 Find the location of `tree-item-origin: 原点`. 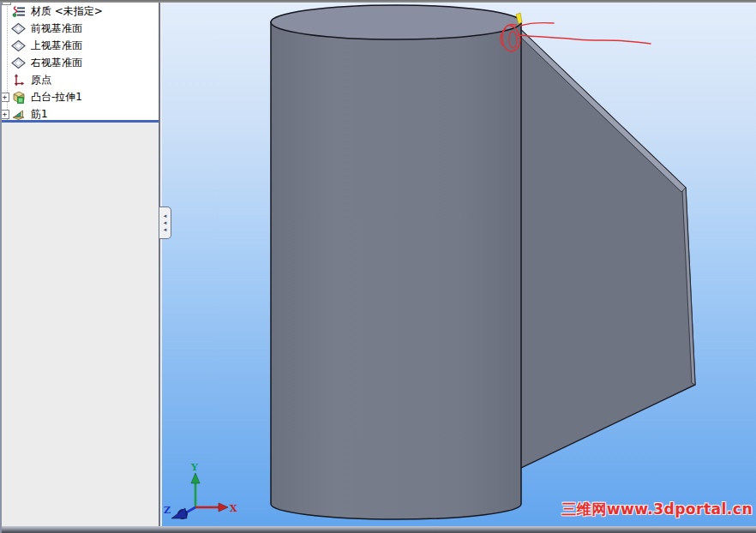

tree-item-origin: 原点 is located at coordinates (79, 80).